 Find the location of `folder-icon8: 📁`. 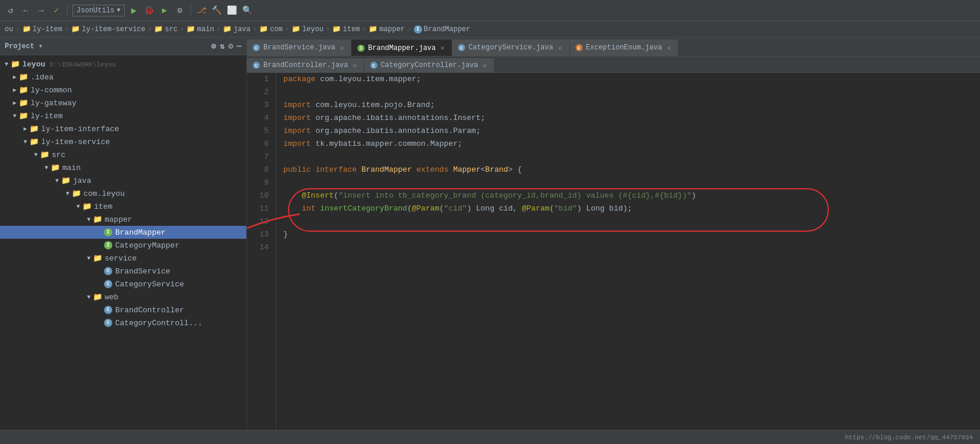

folder-icon8: 📁 is located at coordinates (336, 29).